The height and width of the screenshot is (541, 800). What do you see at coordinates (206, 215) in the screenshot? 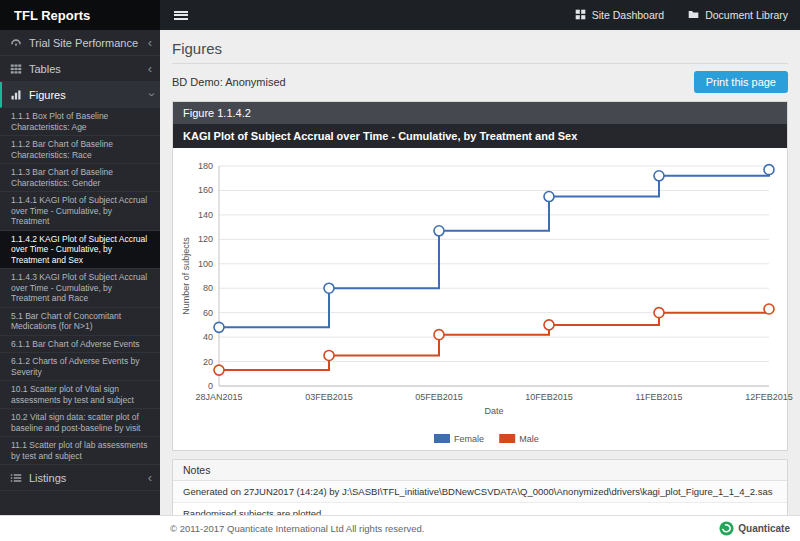
I see `svg-text: 140` at bounding box center [206, 215].